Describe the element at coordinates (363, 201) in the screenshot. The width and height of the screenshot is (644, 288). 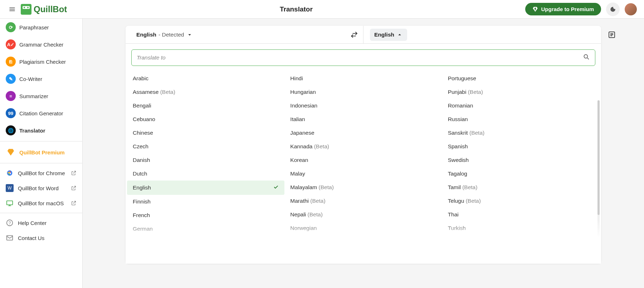
I see `language-option-marathi: Marathi (Beta)` at that location.